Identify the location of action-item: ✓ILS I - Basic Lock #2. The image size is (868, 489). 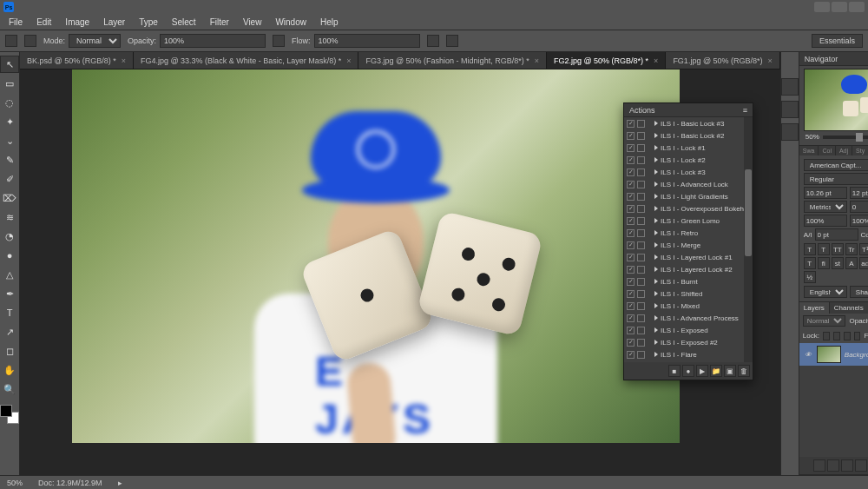
(688, 135).